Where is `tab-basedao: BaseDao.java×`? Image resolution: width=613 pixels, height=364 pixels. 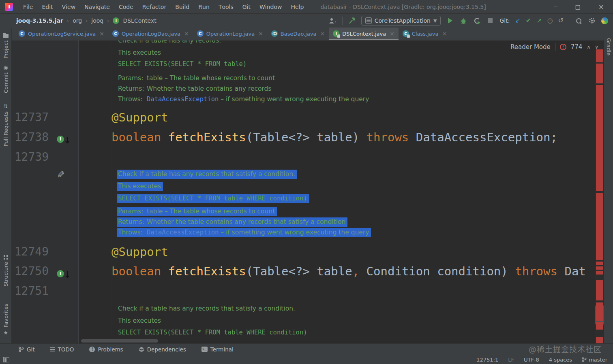
tab-basedao: BaseDao.java× is located at coordinates (298, 34).